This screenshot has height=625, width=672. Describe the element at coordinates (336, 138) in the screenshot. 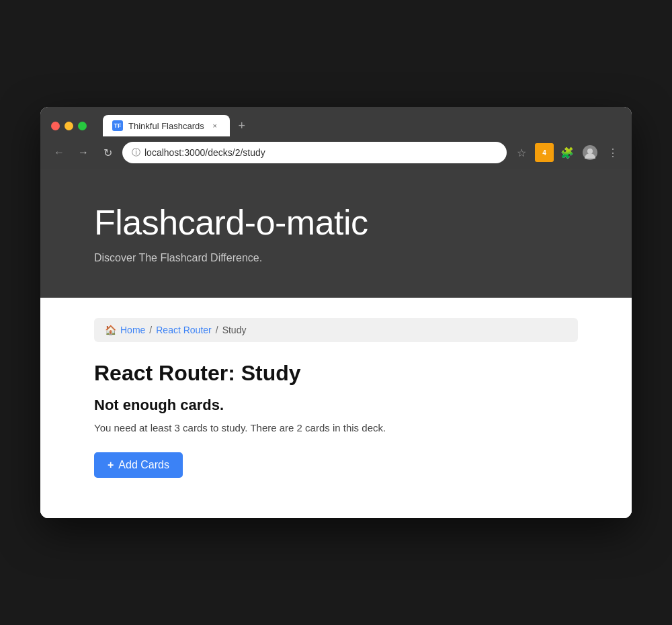

I see `browser-chrome: TF Thinkful Flashcards × + ← →` at that location.